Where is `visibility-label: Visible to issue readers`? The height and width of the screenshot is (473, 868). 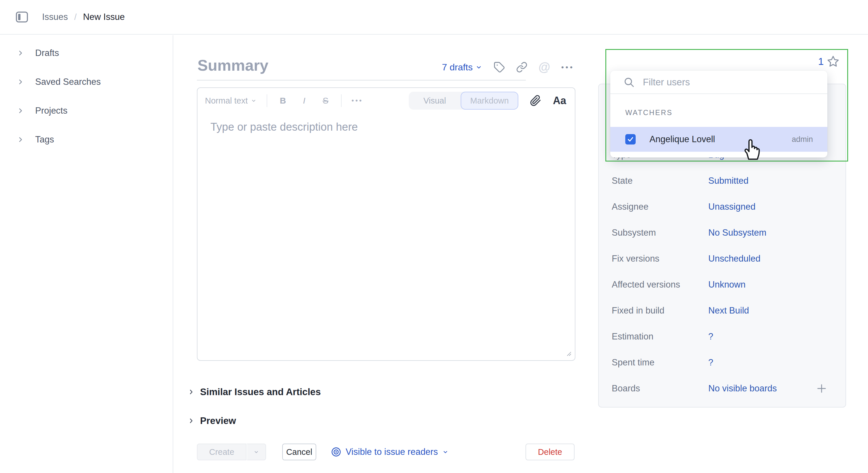 visibility-label: Visible to issue readers is located at coordinates (392, 452).